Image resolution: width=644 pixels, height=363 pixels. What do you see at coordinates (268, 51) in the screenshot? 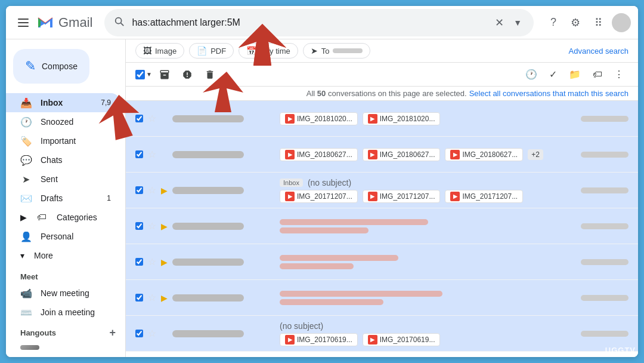
I see `filter-anytime-button: 📅 Any time` at bounding box center [268, 51].